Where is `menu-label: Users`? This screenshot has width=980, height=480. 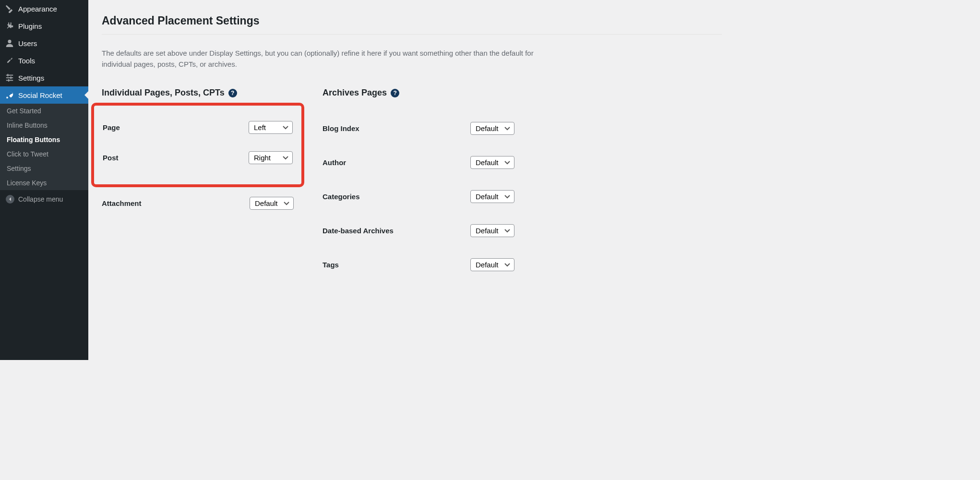 menu-label: Users is located at coordinates (28, 43).